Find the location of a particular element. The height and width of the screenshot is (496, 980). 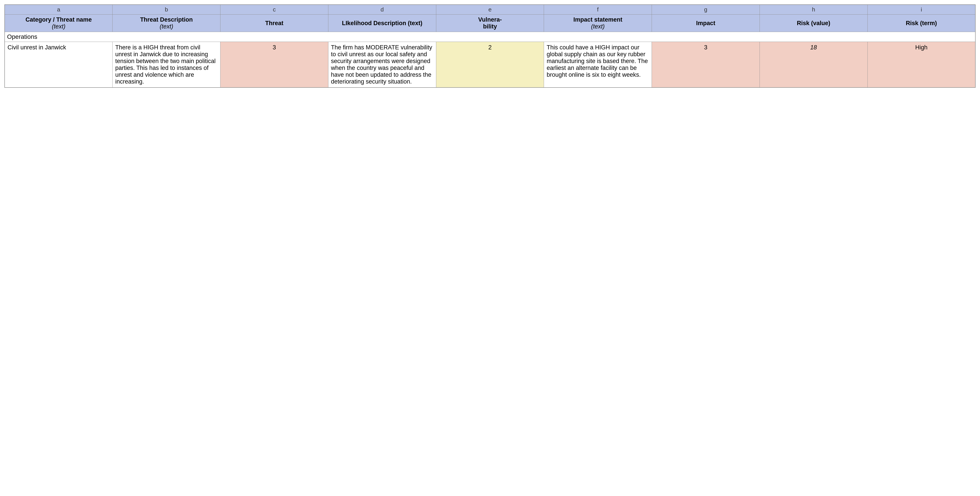

header-risk-term: Risk (term) is located at coordinates (921, 23).